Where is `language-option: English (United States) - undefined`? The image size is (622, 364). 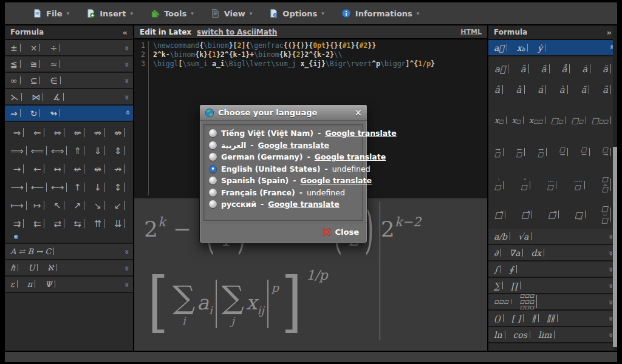 language-option: English (United States) - undefined is located at coordinates (283, 169).